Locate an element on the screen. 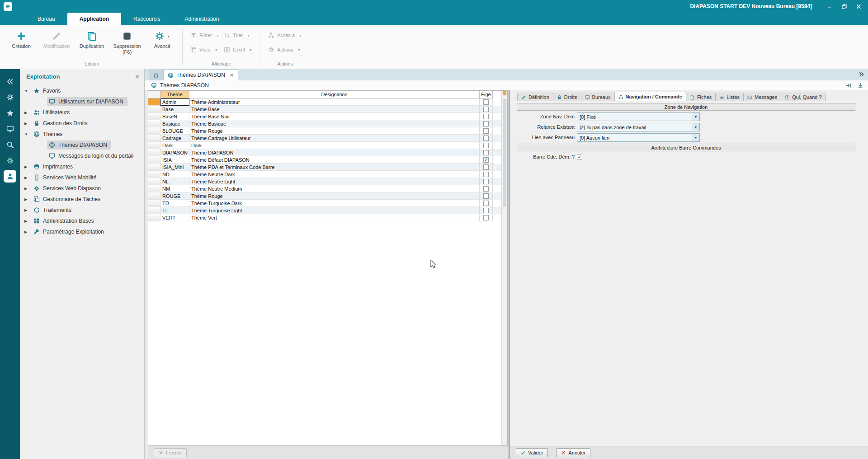 This screenshot has width=868, height=459. table-row: Cadrage Thème Cadrage Utilisateur is located at coordinates (328, 138).